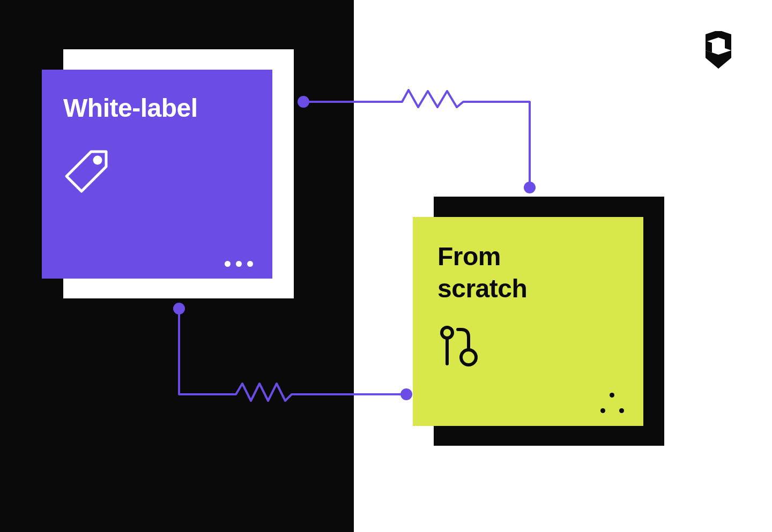  Describe the element at coordinates (157, 108) in the screenshot. I see `white-label-title: White-label` at that location.